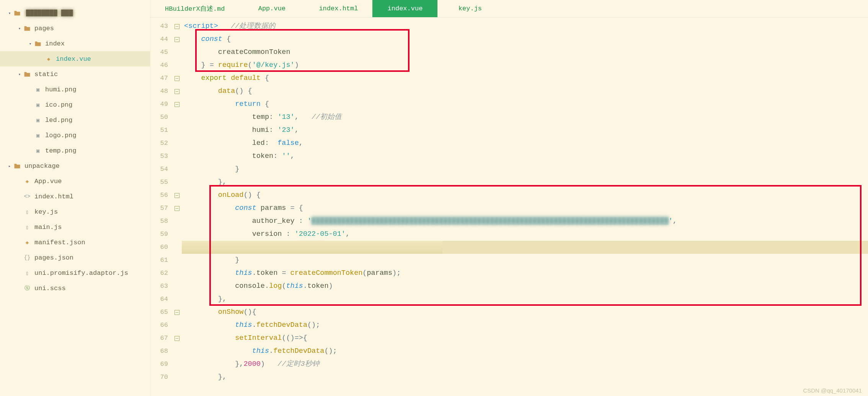  Describe the element at coordinates (75, 242) in the screenshot. I see `tree-file: ◈manifest.json` at that location.